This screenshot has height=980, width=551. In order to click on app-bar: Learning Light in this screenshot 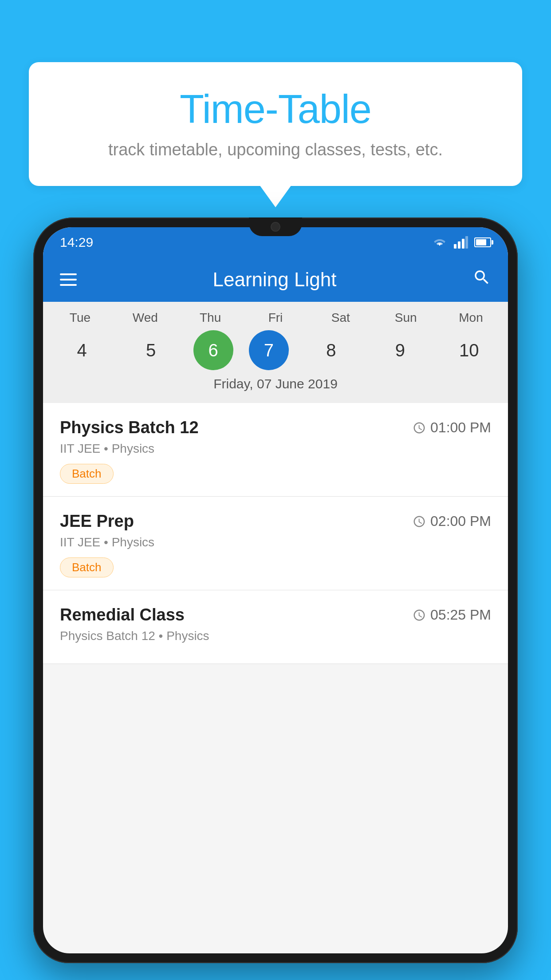, I will do `click(276, 280)`.